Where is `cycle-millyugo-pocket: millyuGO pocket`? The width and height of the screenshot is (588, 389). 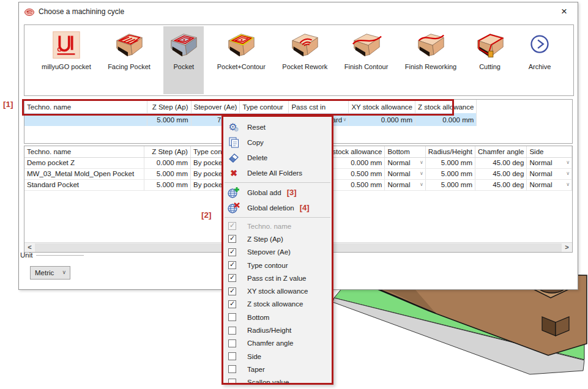
cycle-millyugo-pocket: millyuGO pocket is located at coordinates (66, 60).